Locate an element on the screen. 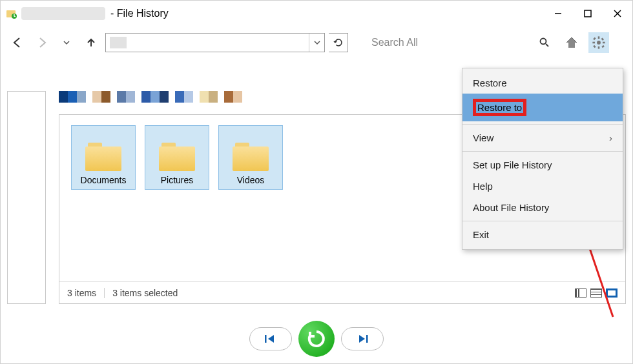  menu-label: View is located at coordinates (483, 138).